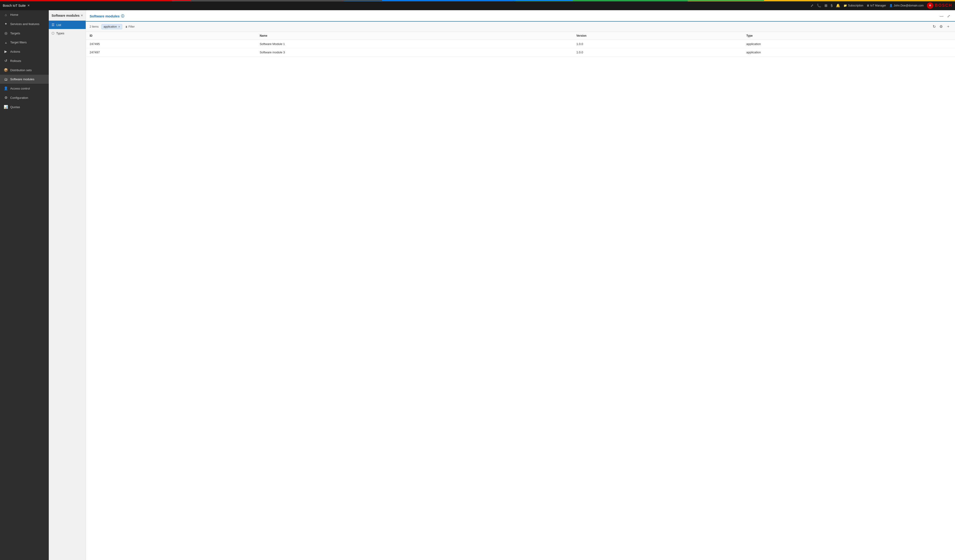 The height and width of the screenshot is (560, 955). Describe the element at coordinates (107, 17) in the screenshot. I see `main-title-area: Software modules ⓘ` at that location.